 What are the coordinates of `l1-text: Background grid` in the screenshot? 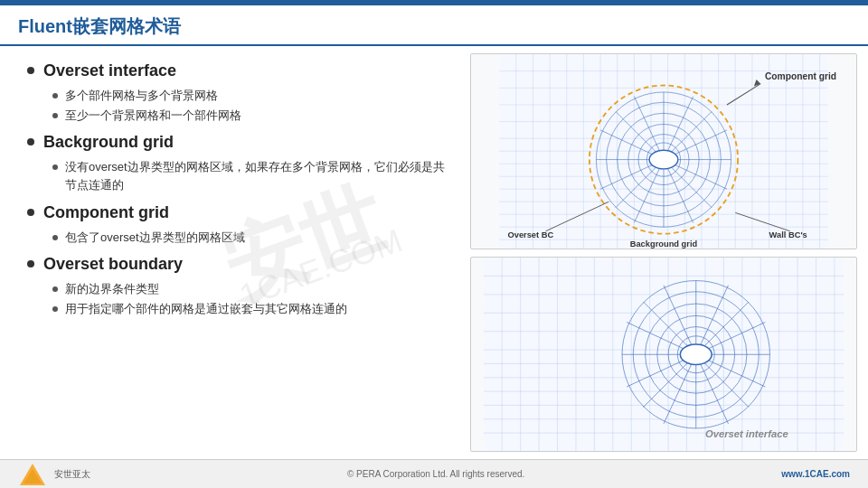 It's located at (108, 143).